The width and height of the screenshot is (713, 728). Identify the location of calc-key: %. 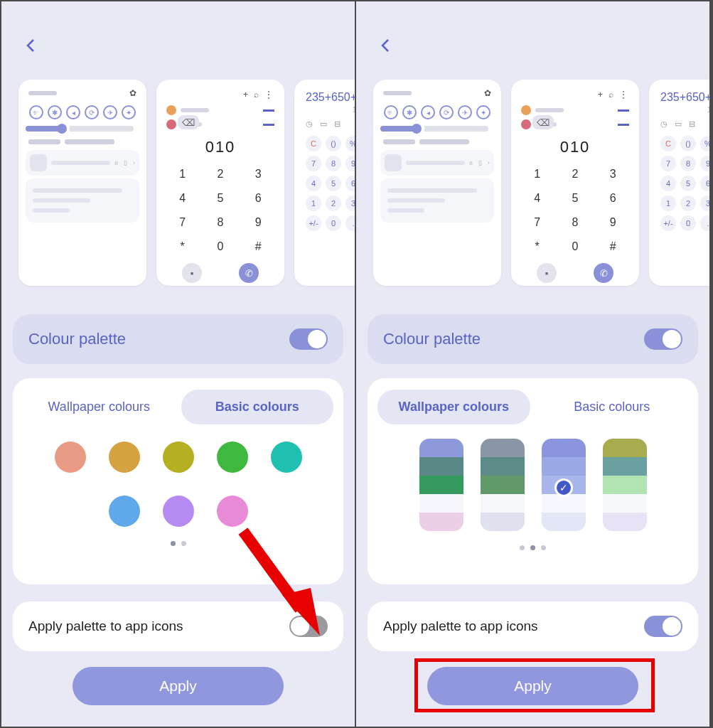
(705, 144).